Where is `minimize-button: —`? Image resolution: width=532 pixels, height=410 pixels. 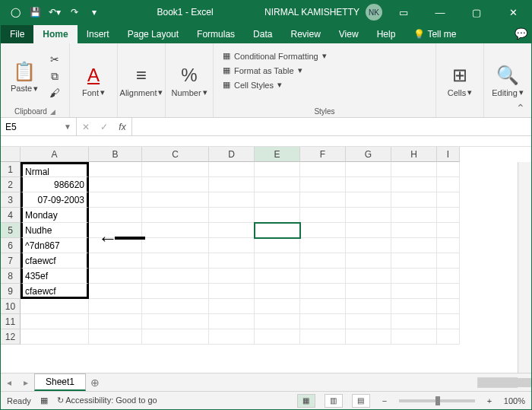 minimize-button: — is located at coordinates (440, 12).